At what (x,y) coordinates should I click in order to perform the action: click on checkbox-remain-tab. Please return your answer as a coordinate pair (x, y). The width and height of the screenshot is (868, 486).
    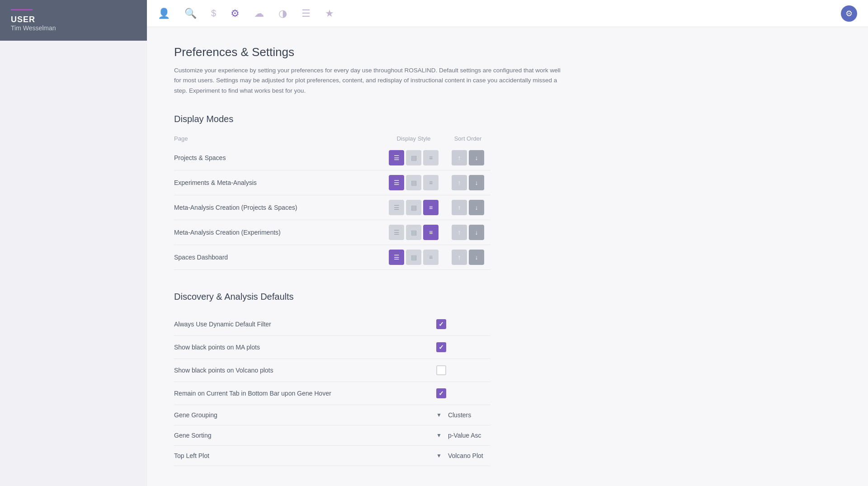
    Looking at the image, I should click on (441, 393).